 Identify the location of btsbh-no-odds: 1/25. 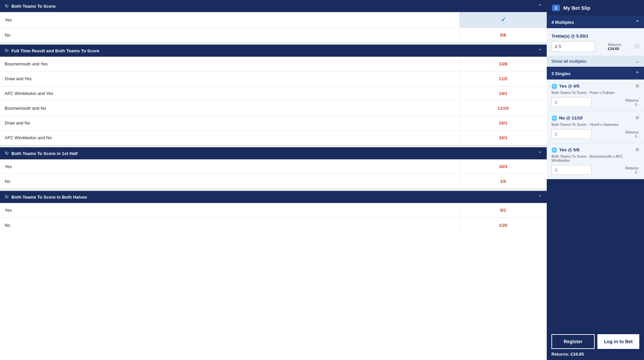
(503, 225).